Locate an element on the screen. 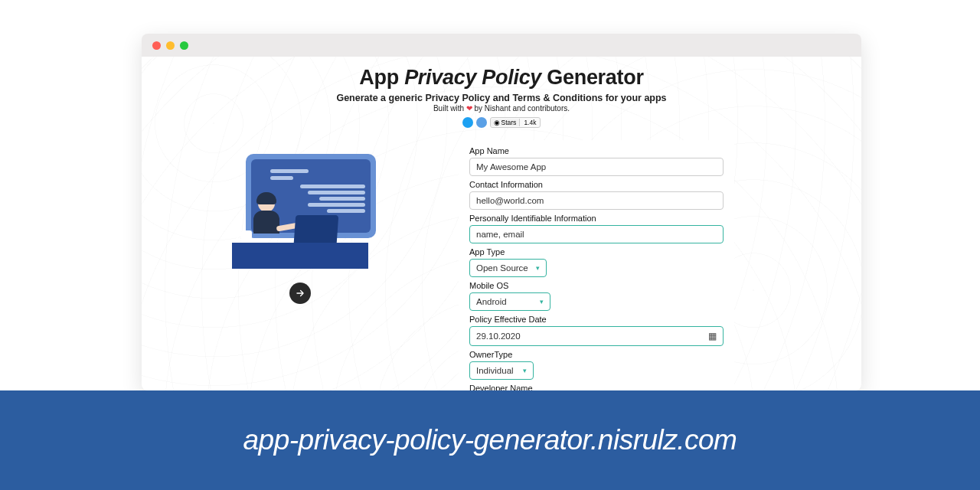 The image size is (980, 490). producthunt-icon is located at coordinates (482, 122).